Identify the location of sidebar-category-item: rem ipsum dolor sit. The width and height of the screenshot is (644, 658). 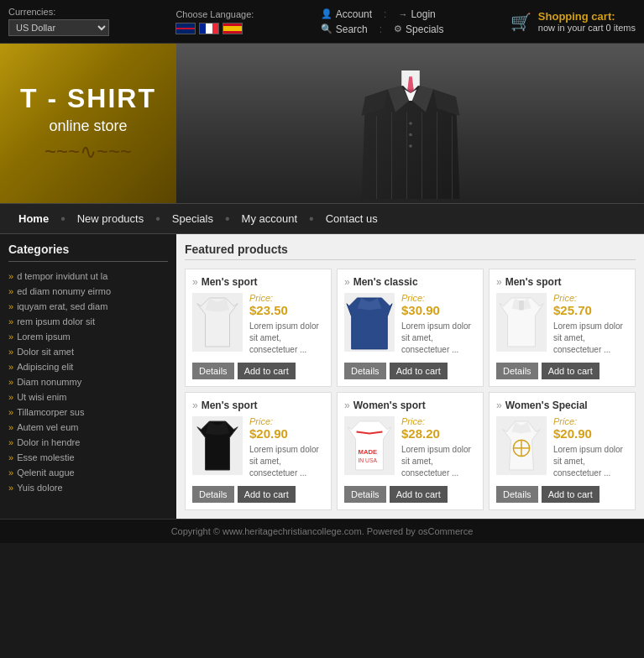
(88, 321).